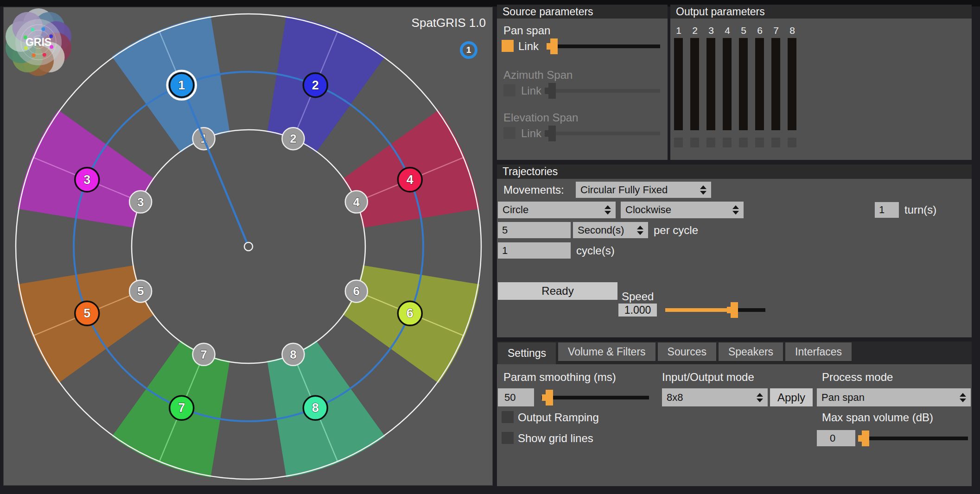 The width and height of the screenshot is (980, 494). Describe the element at coordinates (751, 352) in the screenshot. I see `tab-speakers: Speakers` at that location.